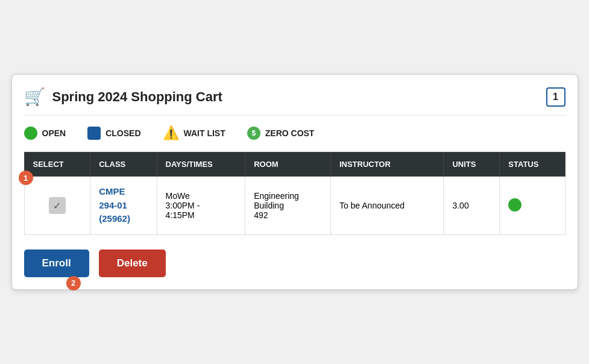  What do you see at coordinates (31, 133) in the screenshot?
I see `open-icon` at bounding box center [31, 133].